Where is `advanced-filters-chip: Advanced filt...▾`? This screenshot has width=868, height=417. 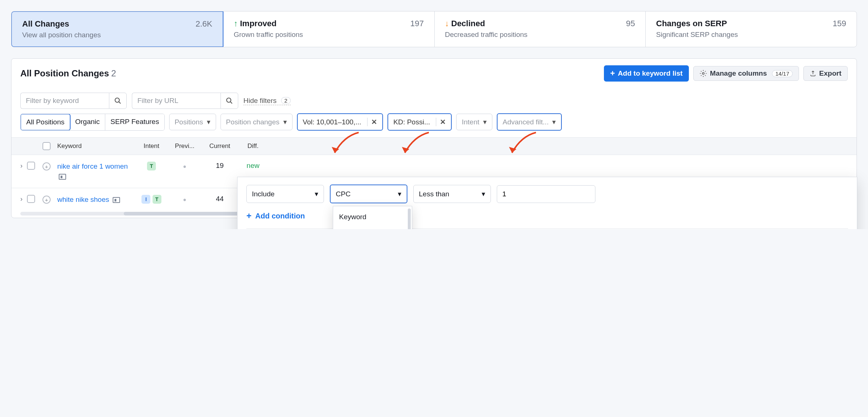
advanced-filters-chip: Advanced filt...▾ is located at coordinates (530, 122).